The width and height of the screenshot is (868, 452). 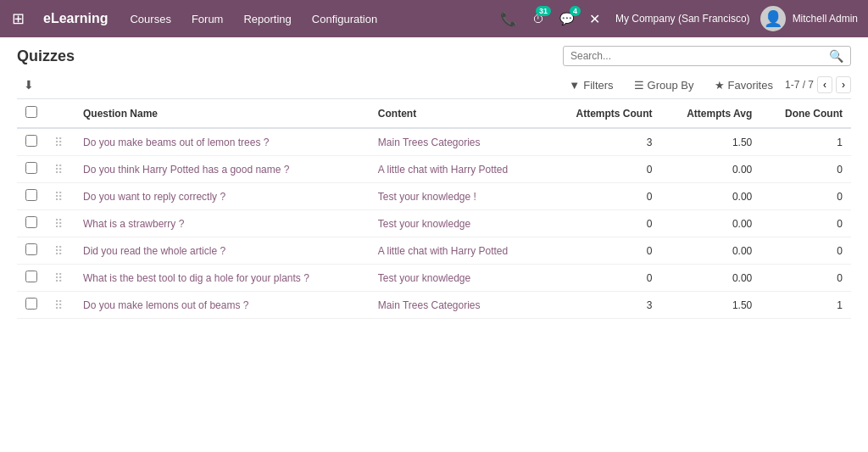 I want to click on search-bar: 🔍, so click(x=707, y=56).